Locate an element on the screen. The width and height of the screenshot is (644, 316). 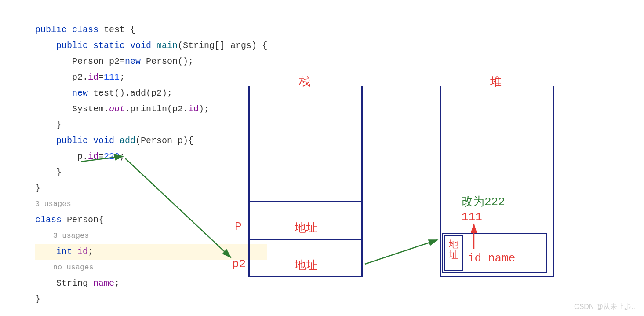
code-line: System.out.println(p2.id); is located at coordinates (151, 109).